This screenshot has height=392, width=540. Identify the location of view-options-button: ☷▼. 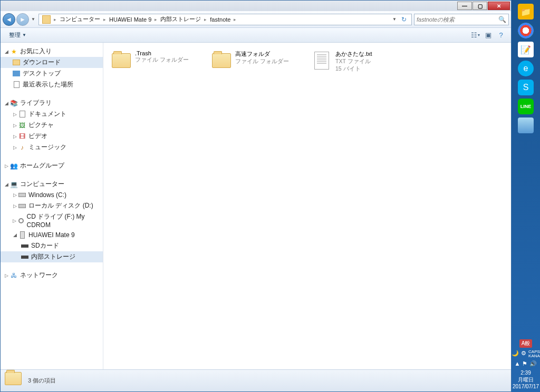
(476, 35).